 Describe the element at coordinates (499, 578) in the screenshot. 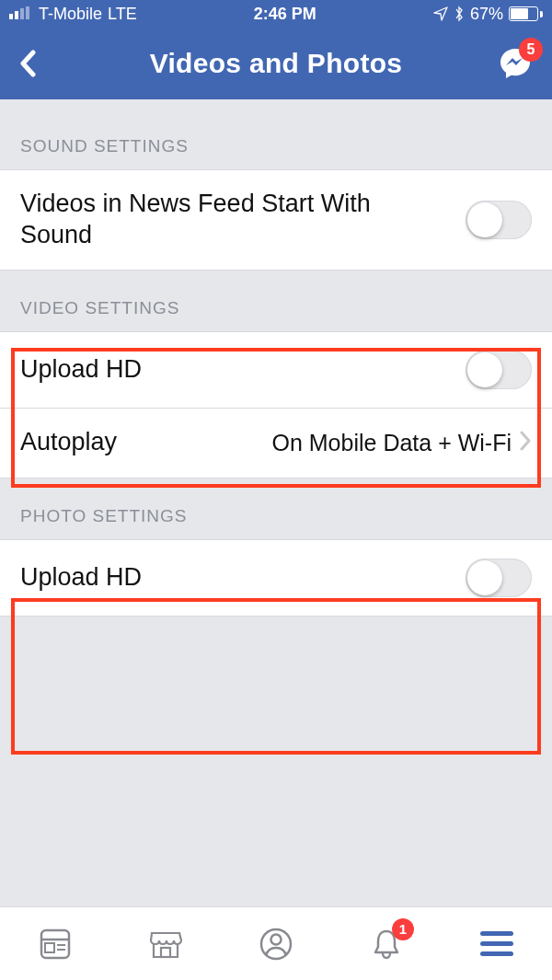

I see `toggle-photo-upload-hd` at that location.